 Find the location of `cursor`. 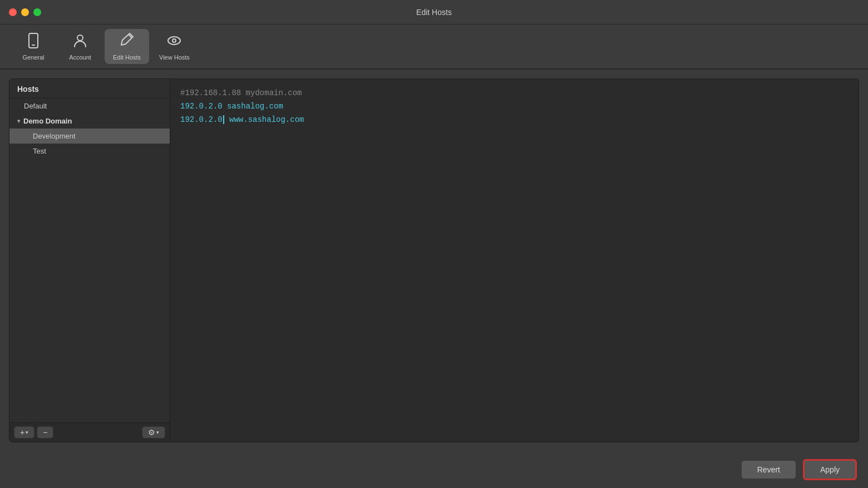

cursor is located at coordinates (224, 120).